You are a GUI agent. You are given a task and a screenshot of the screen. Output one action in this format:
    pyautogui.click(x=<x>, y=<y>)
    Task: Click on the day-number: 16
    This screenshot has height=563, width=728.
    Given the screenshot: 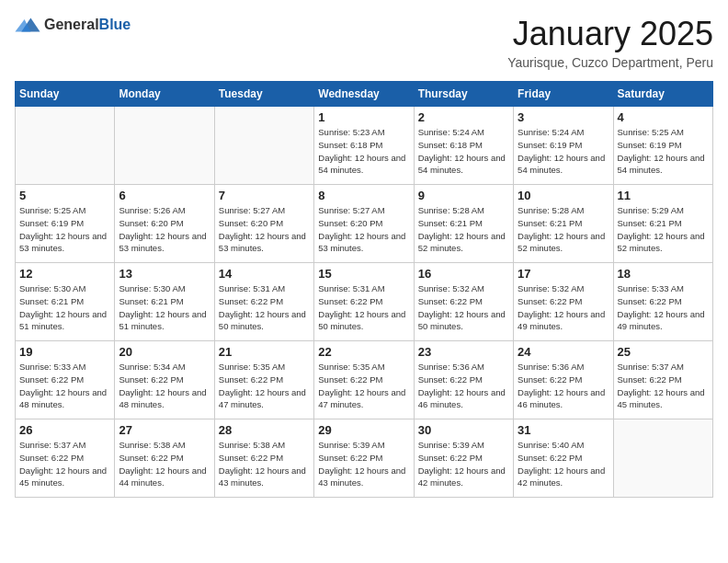 What is the action you would take?
    pyautogui.click(x=463, y=274)
    